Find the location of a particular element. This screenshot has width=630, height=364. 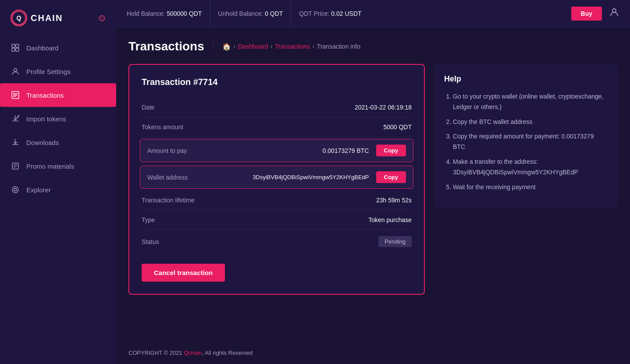

sidebar-item-profile-settings-label: Profile Settings is located at coordinates (48, 72).